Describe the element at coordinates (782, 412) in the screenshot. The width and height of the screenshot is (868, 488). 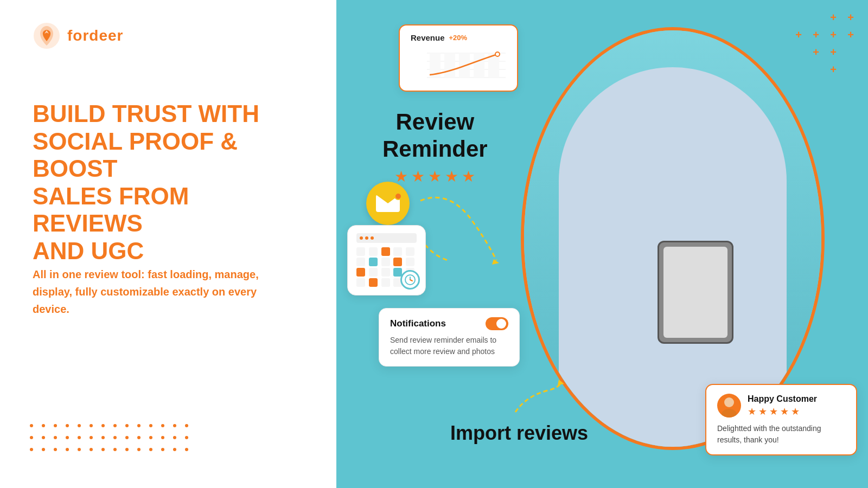
I see `happy-stars: ★★★★★` at that location.